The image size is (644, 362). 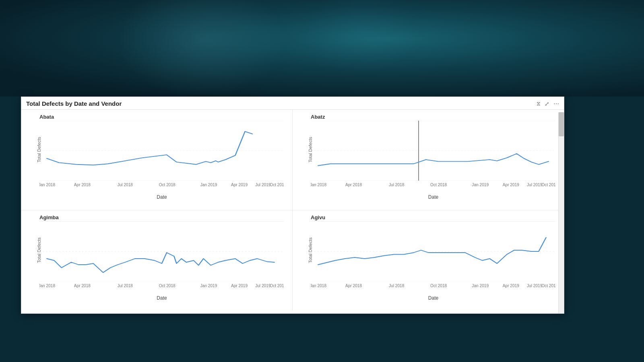 I want to click on vendor-label-agimba: Agimba, so click(x=155, y=217).